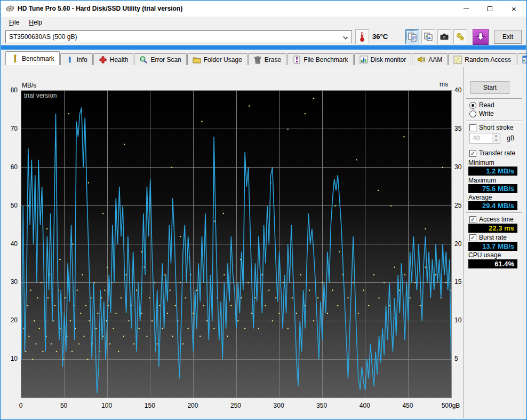 This screenshot has width=527, height=420. I want to click on tab-disk-monitor: Disk monitor, so click(383, 59).